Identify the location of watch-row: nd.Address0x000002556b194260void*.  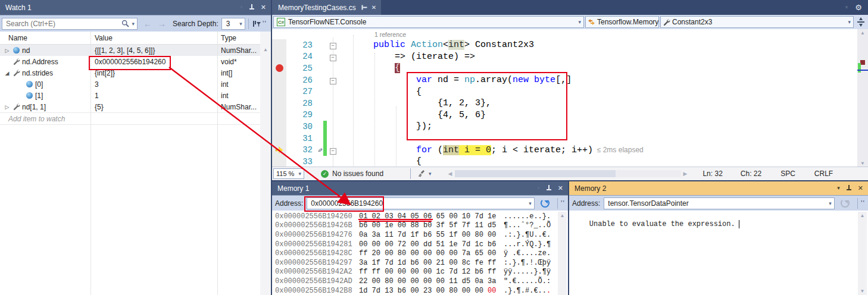
(136, 62).